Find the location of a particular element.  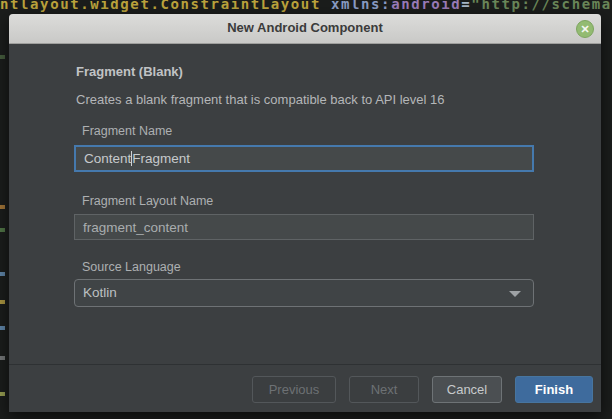

code-segment: "http://schema is located at coordinates (541, 6).